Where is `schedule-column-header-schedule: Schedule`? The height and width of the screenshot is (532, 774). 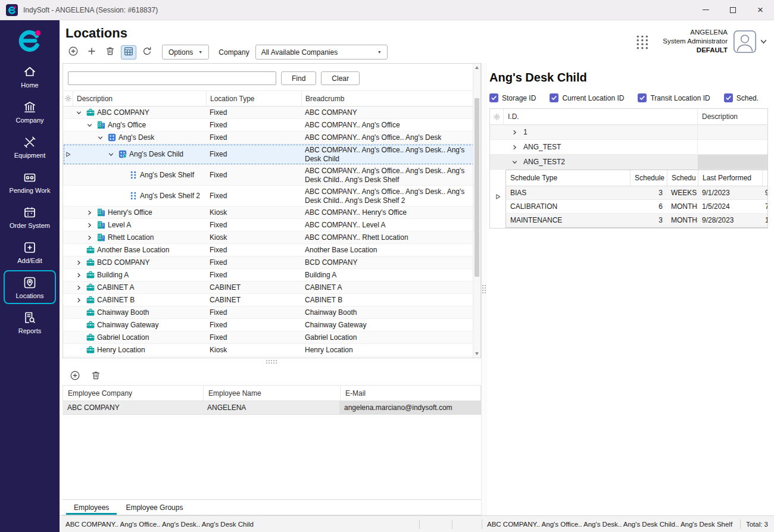
schedule-column-header-schedule: Schedule is located at coordinates (648, 178).